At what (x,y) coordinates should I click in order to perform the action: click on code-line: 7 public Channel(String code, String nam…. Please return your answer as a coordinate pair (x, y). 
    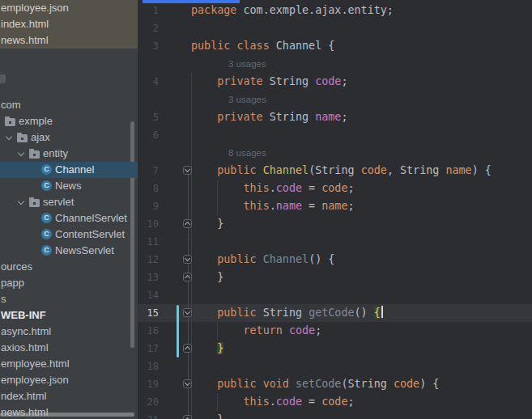
    Looking at the image, I should click on (335, 171).